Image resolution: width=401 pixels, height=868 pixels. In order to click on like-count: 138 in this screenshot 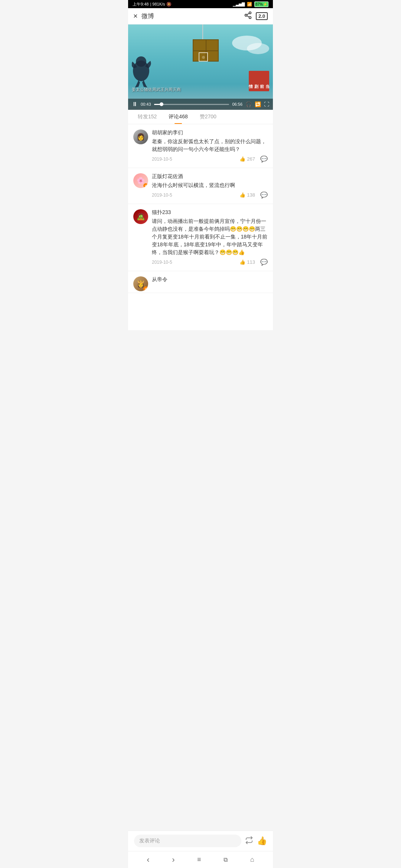, I will do `click(251, 195)`.